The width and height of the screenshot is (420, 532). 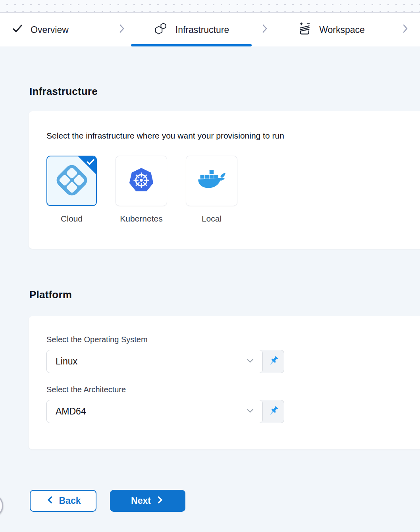 I want to click on arch-field-label: Select the Architecture, so click(x=231, y=390).